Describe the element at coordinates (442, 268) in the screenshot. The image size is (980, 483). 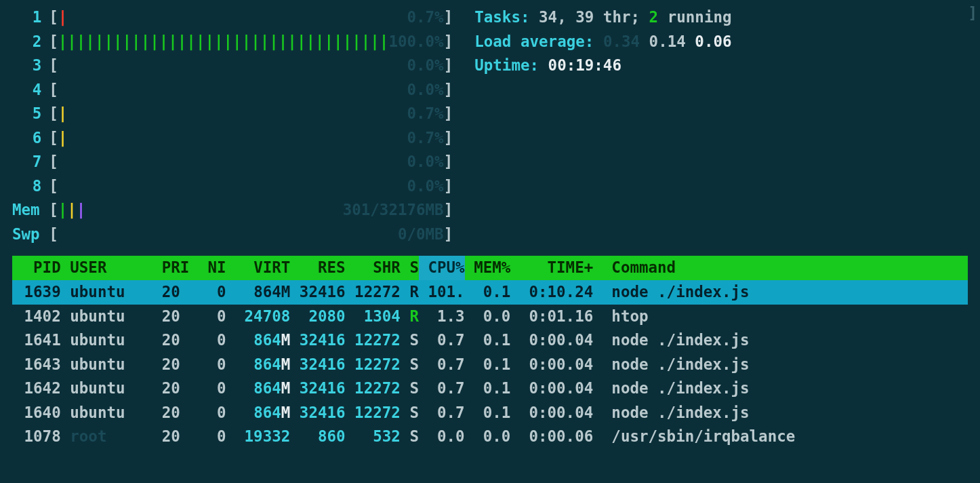
I see `col-cpu: CPU%` at that location.